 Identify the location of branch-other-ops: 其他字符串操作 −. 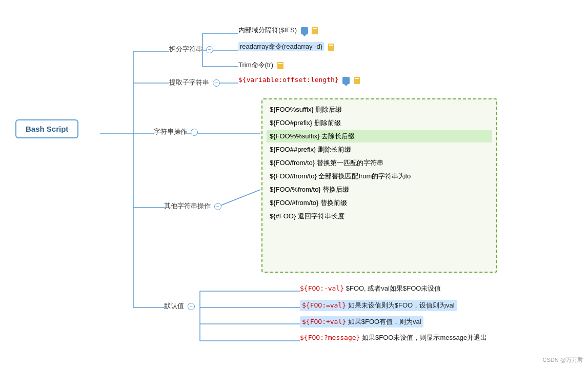
(193, 206).